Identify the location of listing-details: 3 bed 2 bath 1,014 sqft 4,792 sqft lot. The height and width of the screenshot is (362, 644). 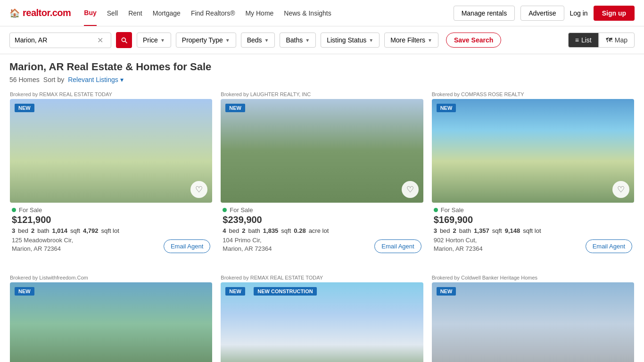
(111, 231).